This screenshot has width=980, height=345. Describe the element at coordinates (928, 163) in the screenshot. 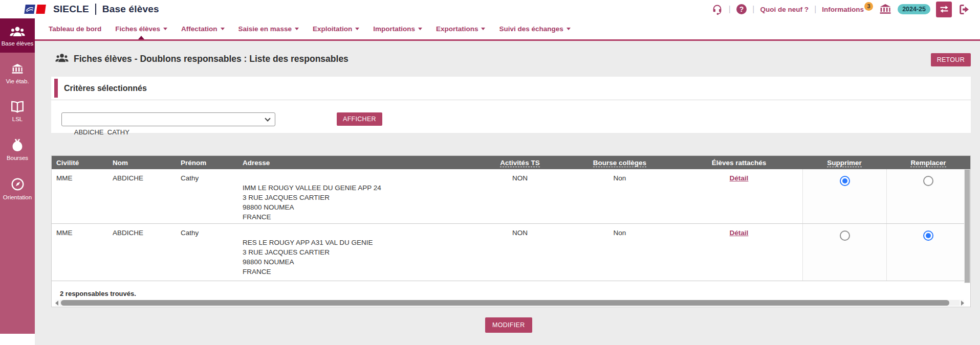

I see `column-header-remplacer: Remplacer` at that location.